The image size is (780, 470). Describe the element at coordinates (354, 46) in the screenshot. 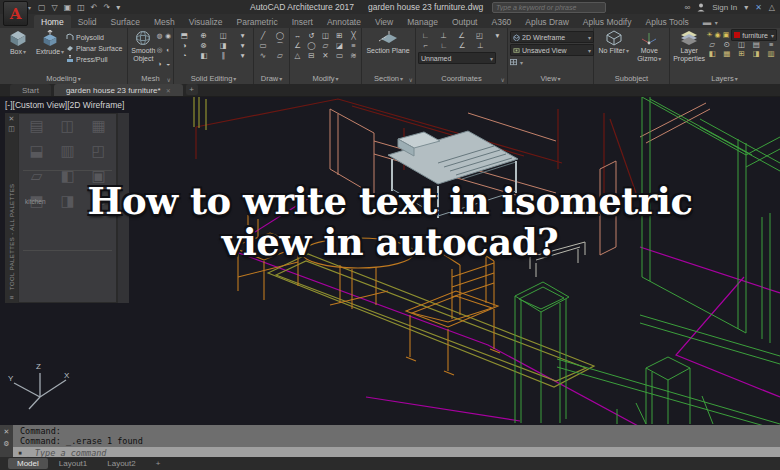

I see `modify-tool-icon: ≡` at that location.